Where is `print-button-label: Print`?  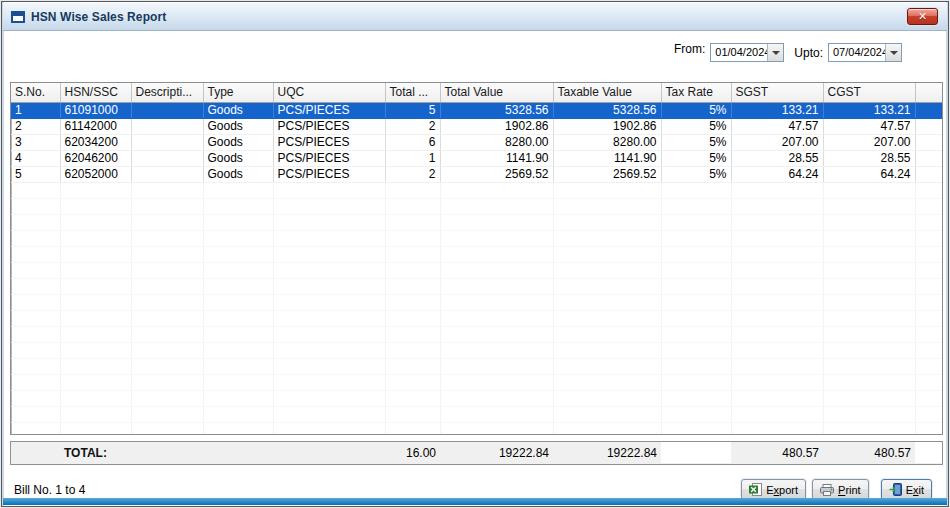 print-button-label: Print is located at coordinates (850, 490).